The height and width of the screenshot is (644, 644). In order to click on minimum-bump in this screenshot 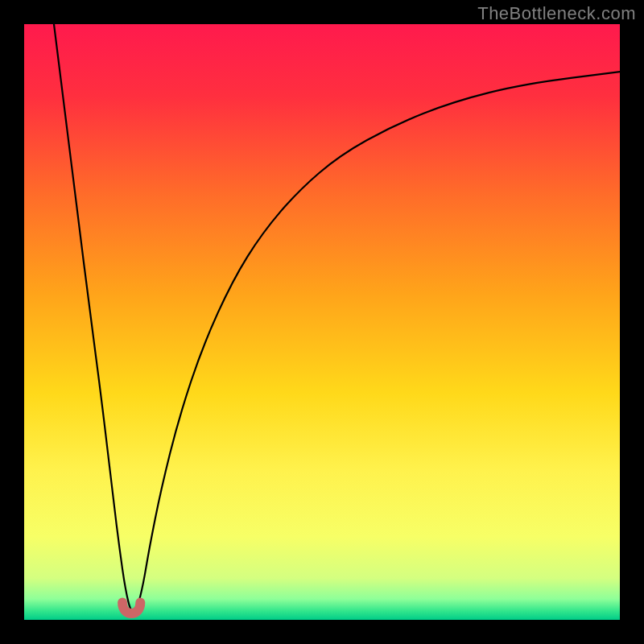, I will do `click(131, 609)`.